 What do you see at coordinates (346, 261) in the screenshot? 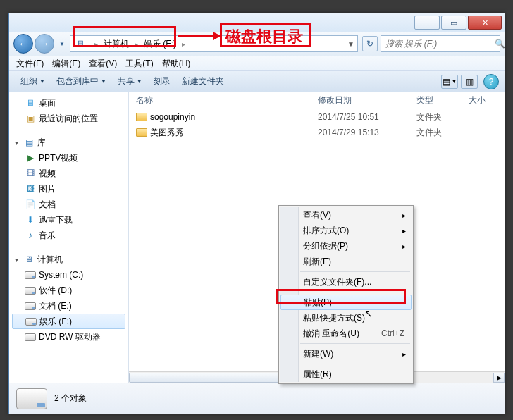
I see `ctx-refresh: 刷新(E)` at bounding box center [346, 261].